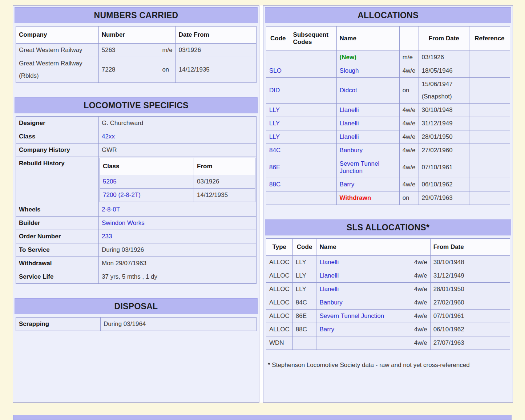 The width and height of the screenshot is (525, 420). I want to click on numbers-carried-title: NUMBERS CARRIED, so click(136, 15).